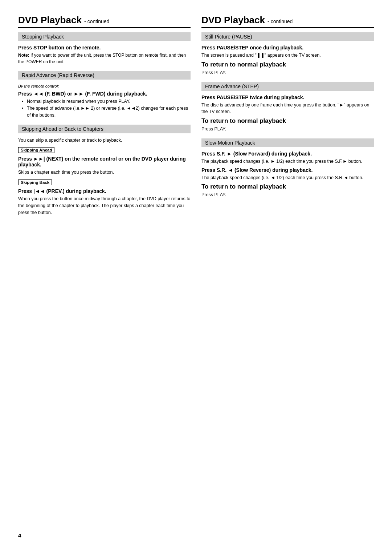 Image resolution: width=392 pixels, height=553 pixels. Describe the element at coordinates (24, 55) in the screenshot. I see `note-label: Note:` at that location.